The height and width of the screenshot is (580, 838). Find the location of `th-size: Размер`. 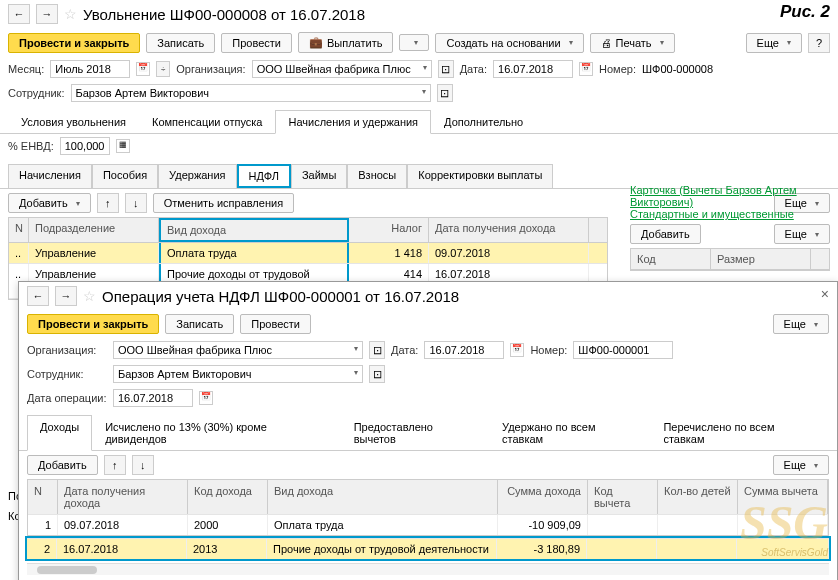

th-size: Размер is located at coordinates (761, 259).